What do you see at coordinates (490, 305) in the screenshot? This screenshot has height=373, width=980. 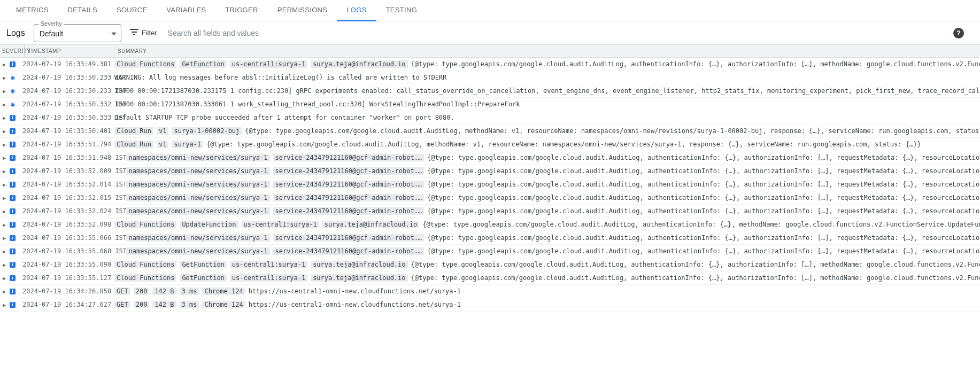 I see `log-row: ▶i2024-07-19 16:34:27.627 ISTGET200142 B…` at bounding box center [490, 305].